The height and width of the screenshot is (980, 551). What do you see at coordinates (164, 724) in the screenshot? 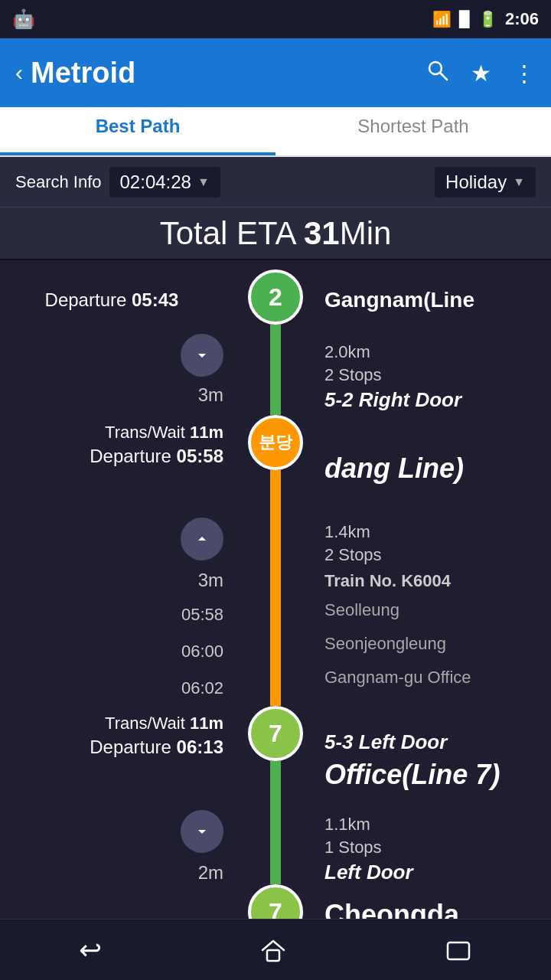
I see `transfer2-wait: Trans/Wait 11m` at bounding box center [164, 724].